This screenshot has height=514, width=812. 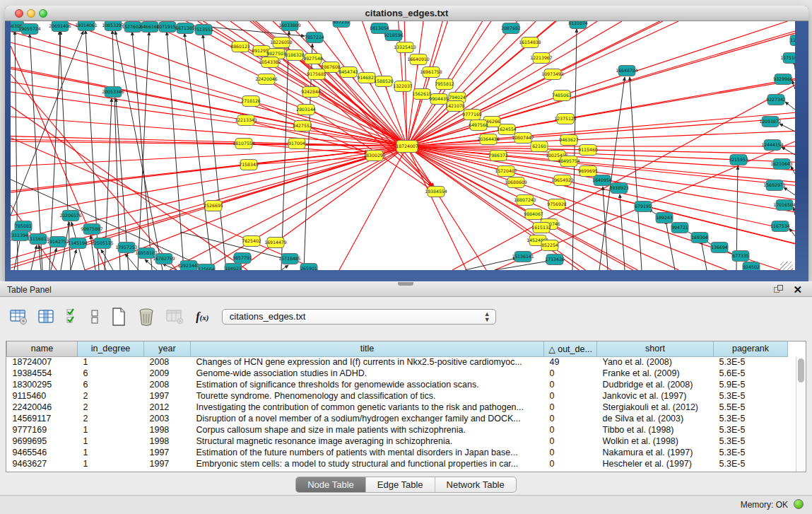 I want to click on tab-network-table: Network Table, so click(x=476, y=485).